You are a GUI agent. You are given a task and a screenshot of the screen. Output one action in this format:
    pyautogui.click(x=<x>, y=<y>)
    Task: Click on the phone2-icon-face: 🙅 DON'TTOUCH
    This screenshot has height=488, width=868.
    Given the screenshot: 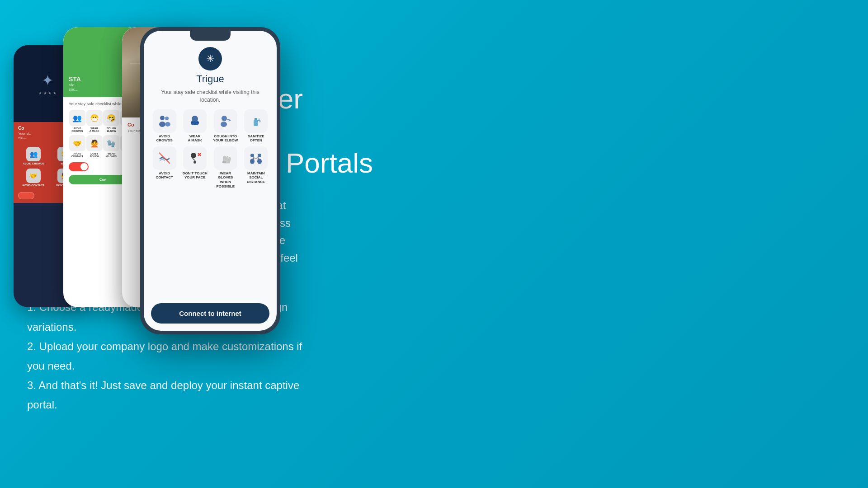 What is the action you would take?
    pyautogui.click(x=94, y=146)
    